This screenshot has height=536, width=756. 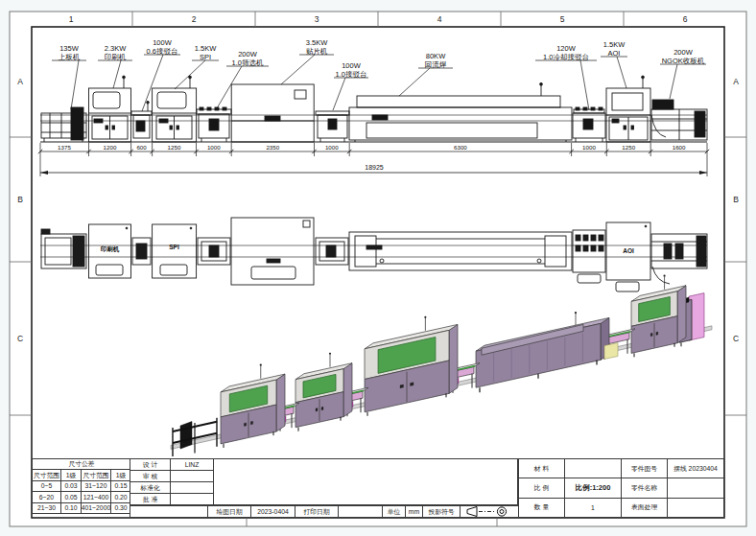 What do you see at coordinates (175, 109) in the screenshot?
I see `machine-spi` at bounding box center [175, 109].